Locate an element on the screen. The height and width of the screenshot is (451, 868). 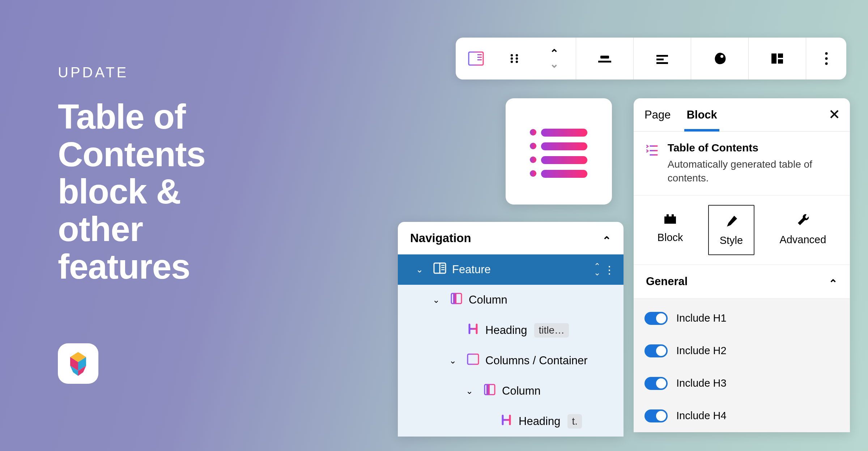
align-left-icon is located at coordinates (662, 59).